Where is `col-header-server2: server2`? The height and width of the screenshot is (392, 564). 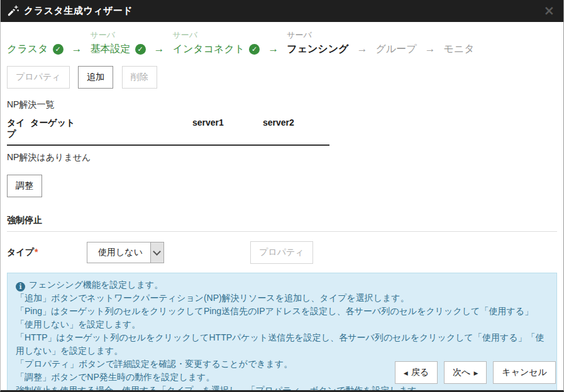 col-header-server2: server2 is located at coordinates (296, 129).